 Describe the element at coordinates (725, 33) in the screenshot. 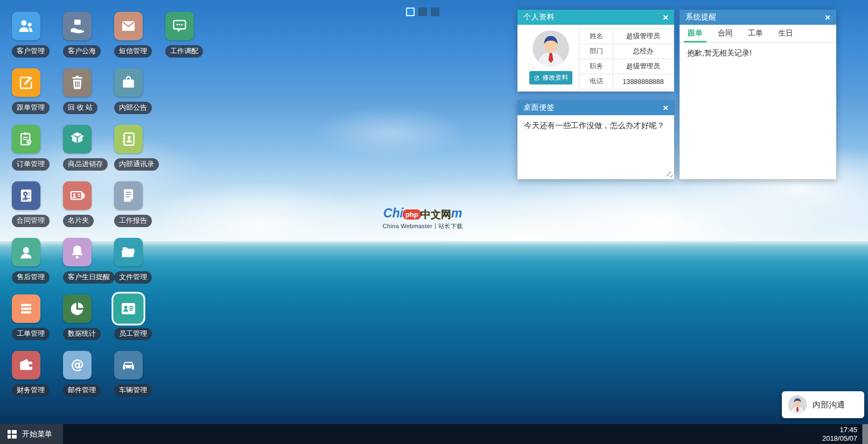

I see `reminder-tab-合同: 合同` at that location.